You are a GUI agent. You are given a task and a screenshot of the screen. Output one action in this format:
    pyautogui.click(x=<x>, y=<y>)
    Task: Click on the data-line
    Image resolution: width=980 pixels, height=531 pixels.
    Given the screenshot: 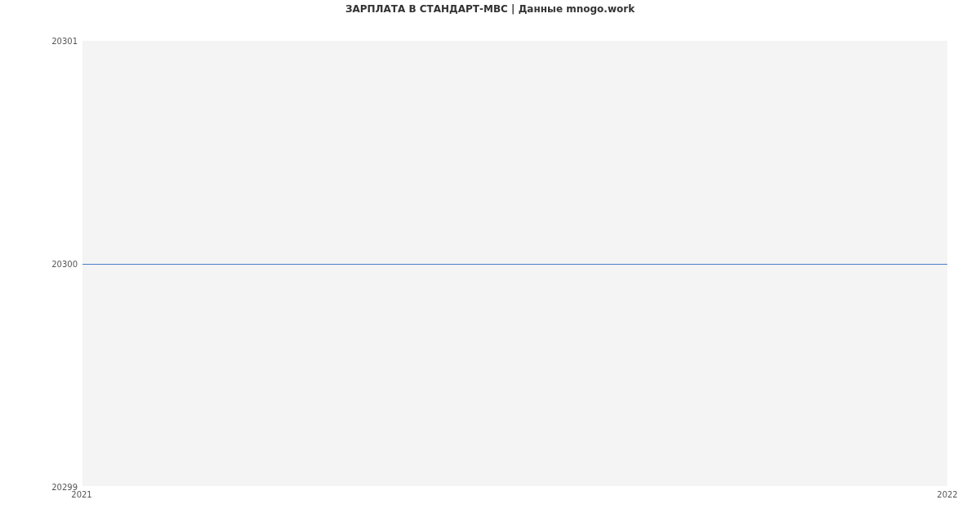 What is the action you would take?
    pyautogui.click(x=514, y=265)
    